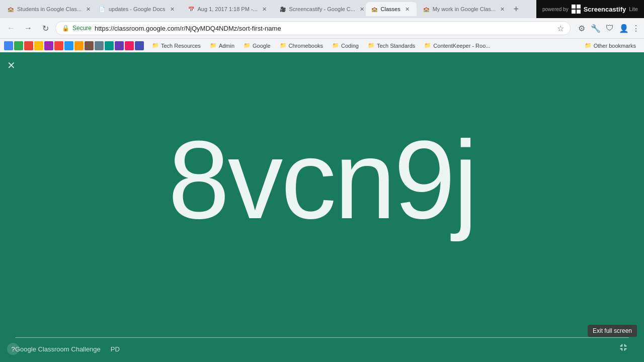 This screenshot has height=362, width=644. Describe the element at coordinates (350, 46) in the screenshot. I see `bookmark-coding-label: Coding` at that location.